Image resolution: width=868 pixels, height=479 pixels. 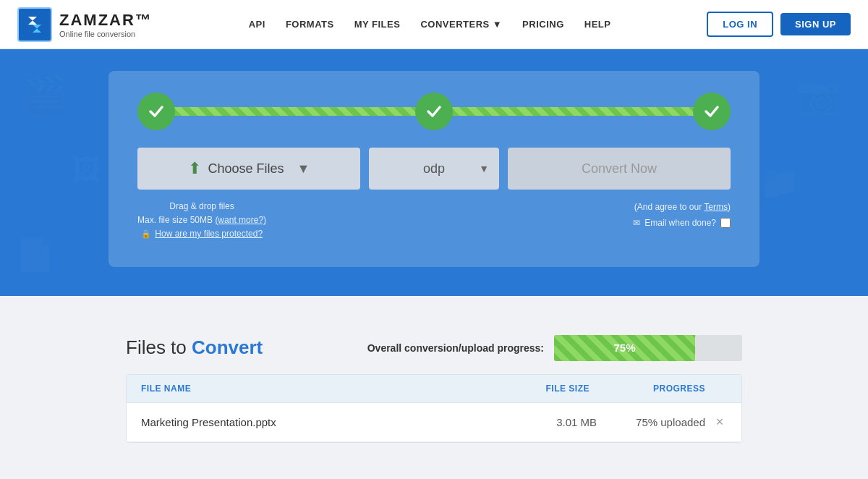 What do you see at coordinates (434, 408) in the screenshot?
I see `file-table: FILE NAME FILE SIZE PROGRESS Marketing P…` at bounding box center [434, 408].